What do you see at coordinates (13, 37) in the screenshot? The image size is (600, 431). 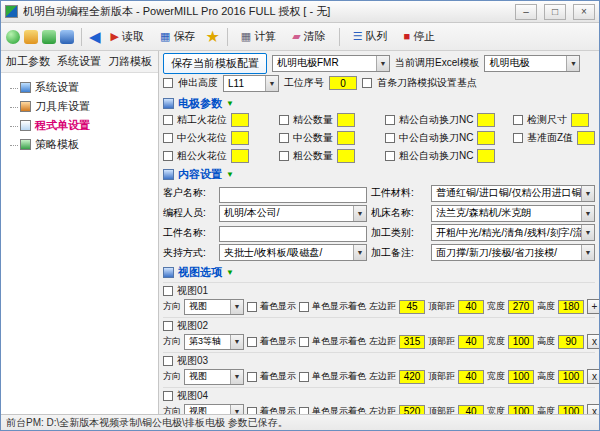 I see `sphere-icon` at bounding box center [13, 37].